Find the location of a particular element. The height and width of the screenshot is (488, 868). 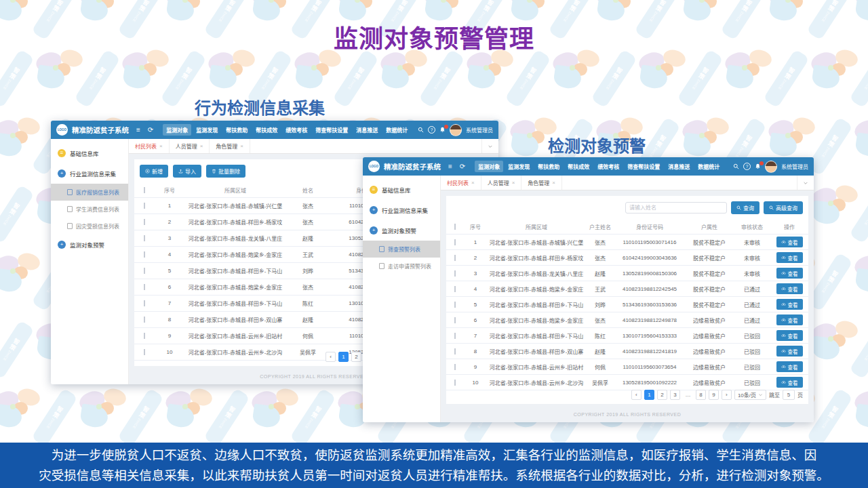

page-button-8: 8 is located at coordinates (701, 394).